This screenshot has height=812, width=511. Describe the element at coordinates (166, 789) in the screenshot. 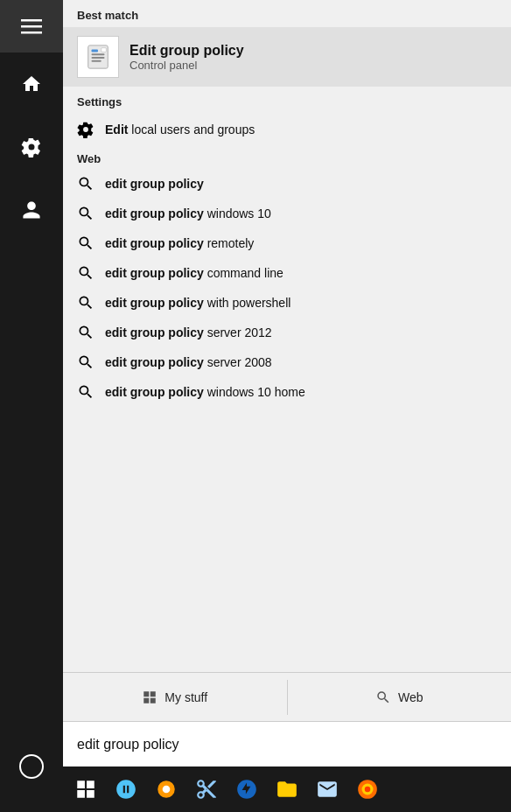

I see `taskbar-paint` at that location.